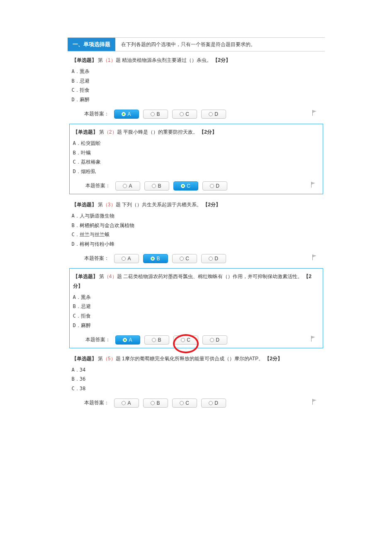 The height and width of the screenshot is (555, 392). Describe the element at coordinates (196, 86) in the screenshot. I see `options-list: A．熏杀B．忌避C．拒食D．麻醉` at that location.